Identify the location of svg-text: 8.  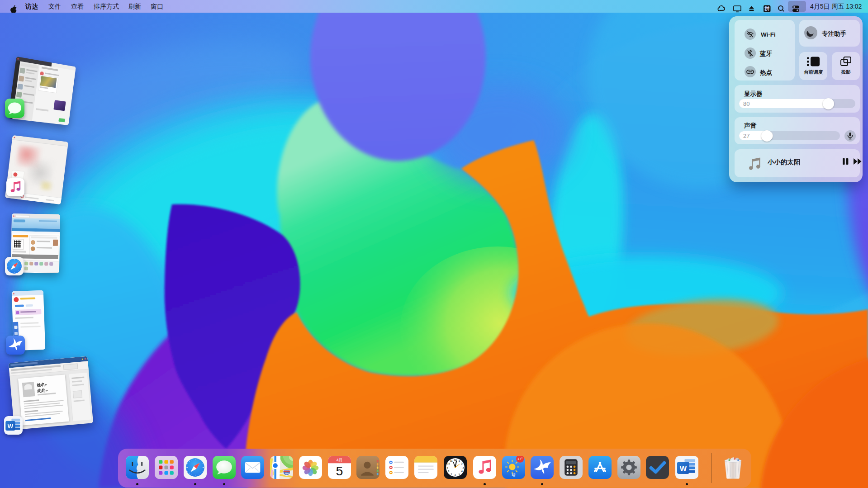
(449, 471).